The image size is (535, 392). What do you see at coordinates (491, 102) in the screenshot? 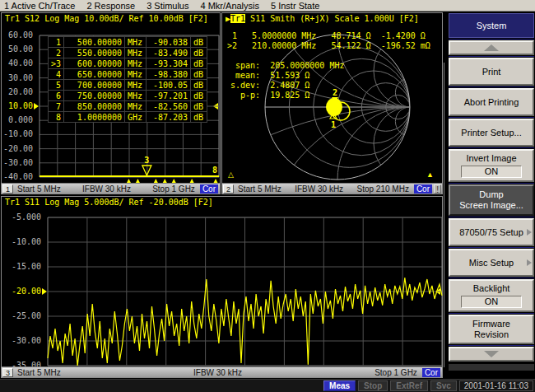
I see `softkey-abort-printing: Abort Printing` at bounding box center [491, 102].